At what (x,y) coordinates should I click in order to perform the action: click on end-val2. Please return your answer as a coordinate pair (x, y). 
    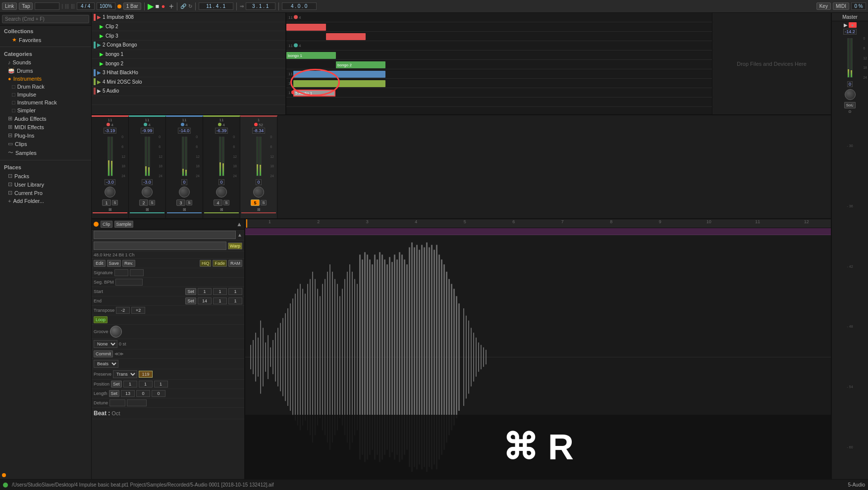
    Looking at the image, I should click on (220, 301).